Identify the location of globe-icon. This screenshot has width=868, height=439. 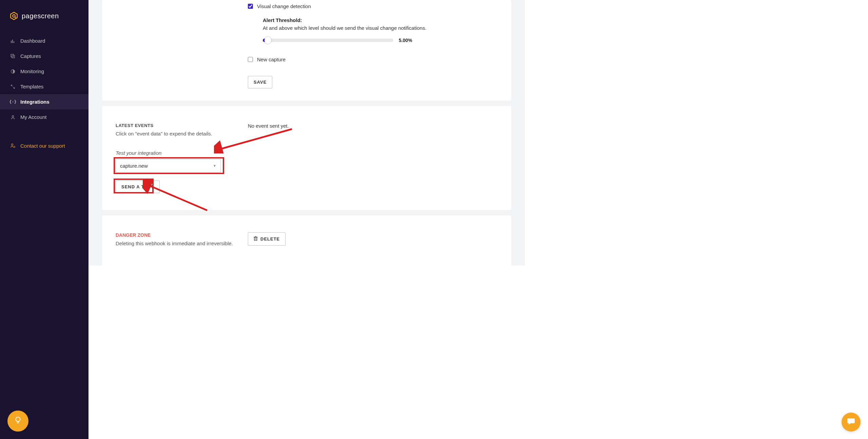
(13, 71).